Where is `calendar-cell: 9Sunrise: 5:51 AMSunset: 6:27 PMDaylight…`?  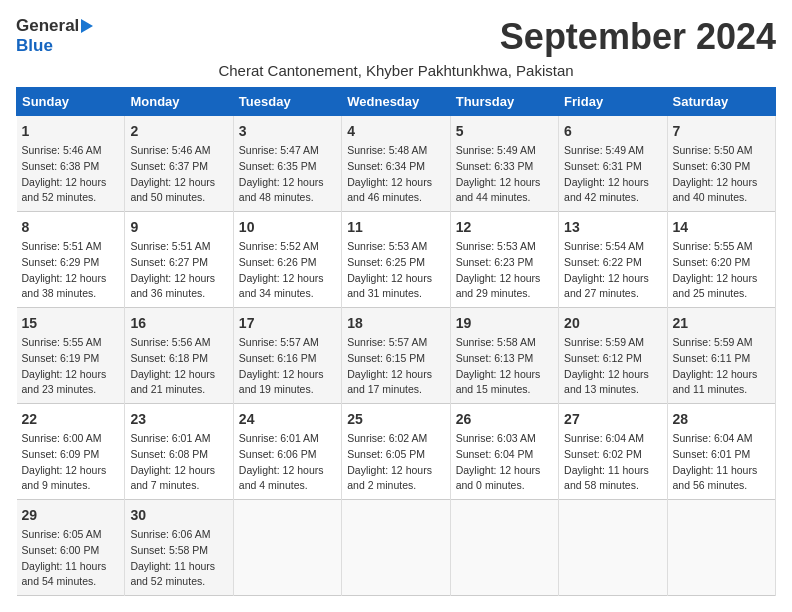
calendar-cell: 9Sunrise: 5:51 AMSunset: 6:27 PMDaylight… is located at coordinates (179, 260).